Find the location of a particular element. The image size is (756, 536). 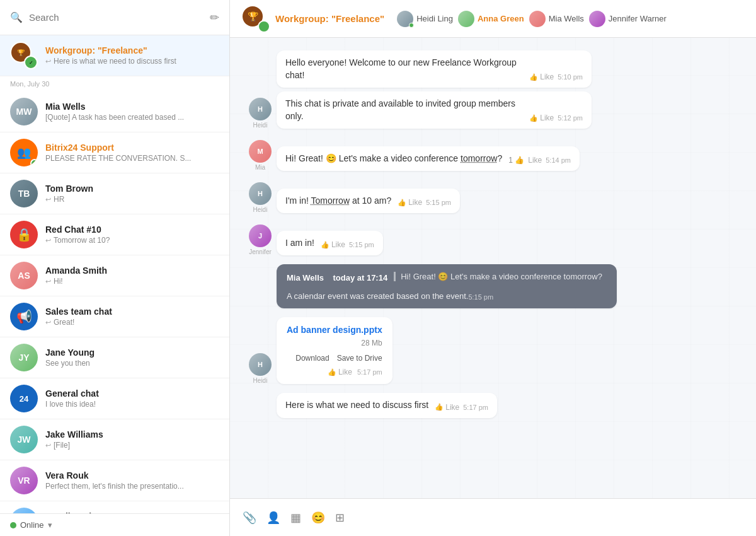

search-input is located at coordinates (116, 18).